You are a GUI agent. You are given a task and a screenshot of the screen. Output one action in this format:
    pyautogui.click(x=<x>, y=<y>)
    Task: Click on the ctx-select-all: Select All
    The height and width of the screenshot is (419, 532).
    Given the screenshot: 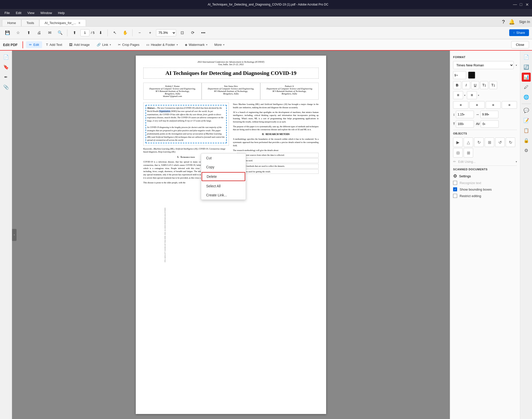 What is the action you would take?
    pyautogui.click(x=223, y=186)
    